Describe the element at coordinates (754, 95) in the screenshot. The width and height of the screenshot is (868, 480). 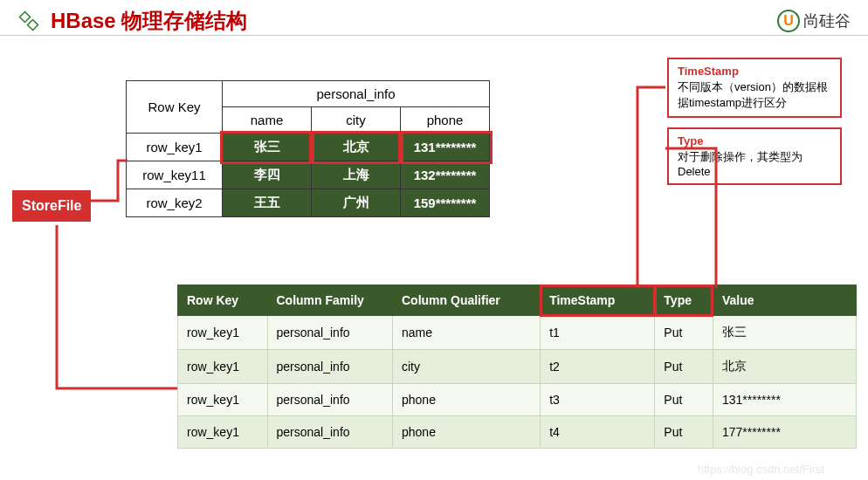
I see `timestamp-callout-body: 不同版本（version）的数据根据timestamp进行区分` at that location.